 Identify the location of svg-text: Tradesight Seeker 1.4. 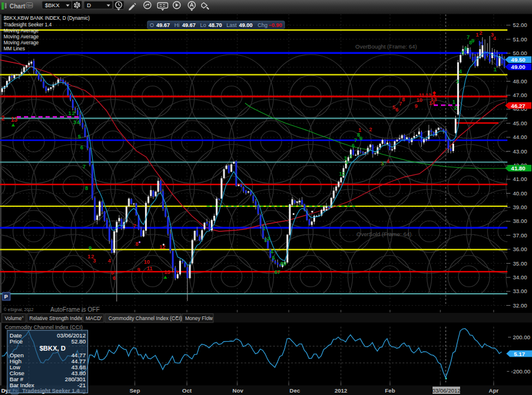
(28, 25).